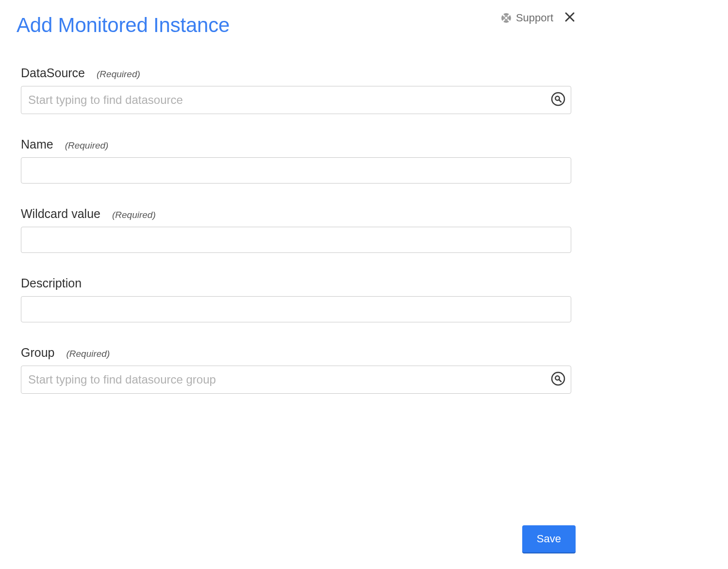 The image size is (728, 569). What do you see at coordinates (296, 240) in the screenshot?
I see `wildcard-input` at bounding box center [296, 240].